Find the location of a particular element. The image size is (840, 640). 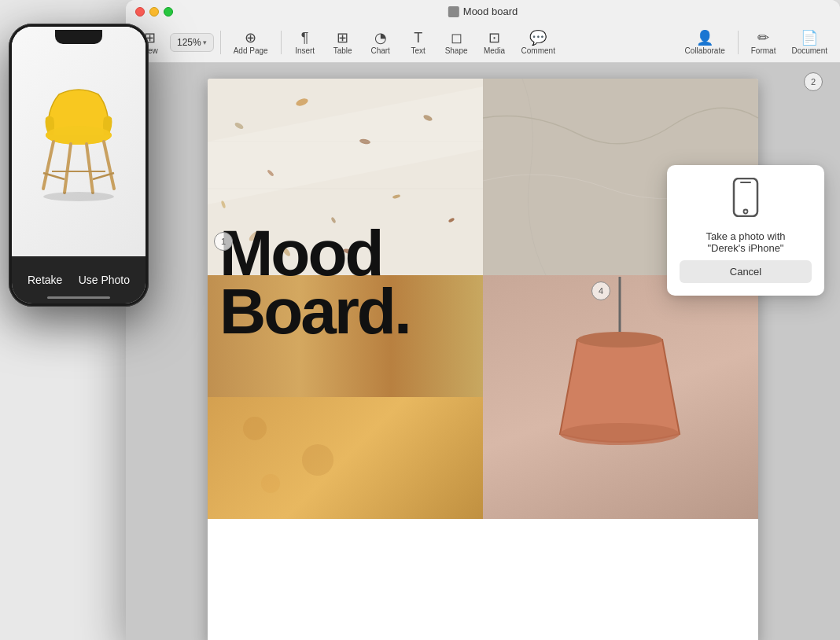

chart-icon: ◔ is located at coordinates (381, 38).